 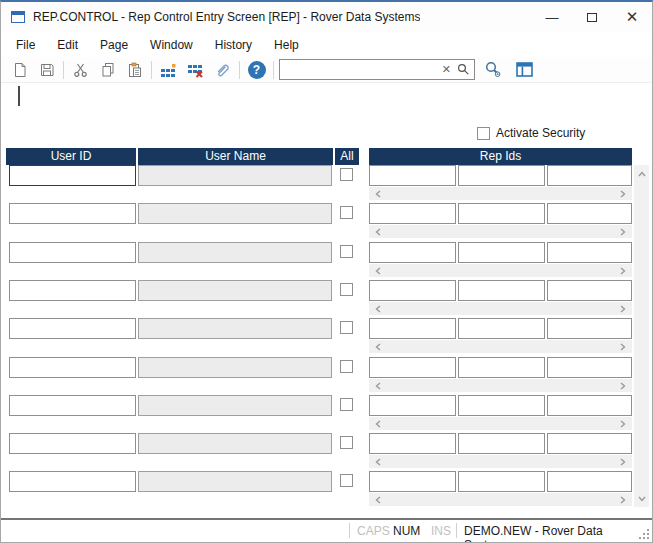 What do you see at coordinates (168, 70) in the screenshot?
I see `insert-row-button` at bounding box center [168, 70].